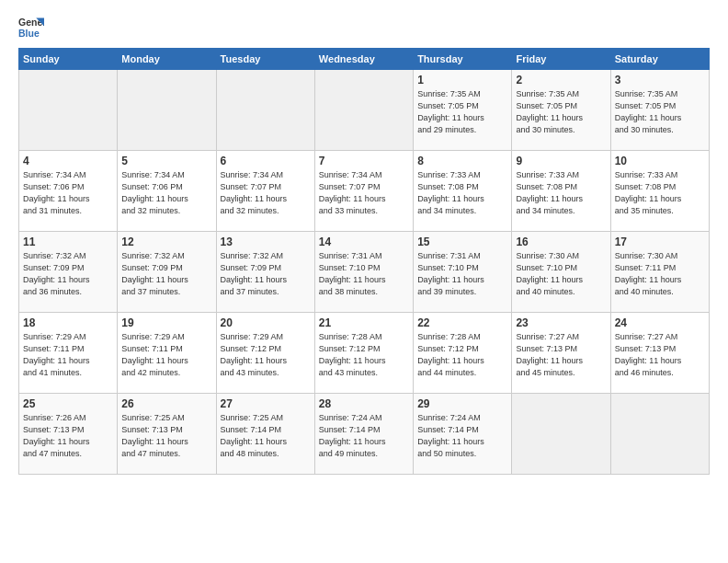 This screenshot has width=728, height=563. What do you see at coordinates (463, 353) in the screenshot?
I see `calendar-cell: 22Sunrise: 7:28 AM Sunset: 7:12 PM Dayli…` at bounding box center [463, 353].